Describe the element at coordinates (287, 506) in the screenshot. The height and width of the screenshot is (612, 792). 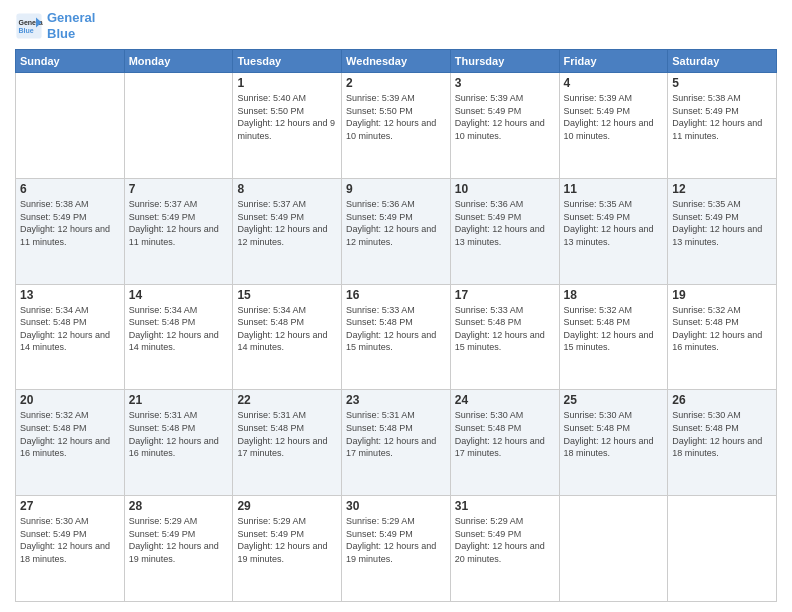
I see `day-number: 29` at that location.